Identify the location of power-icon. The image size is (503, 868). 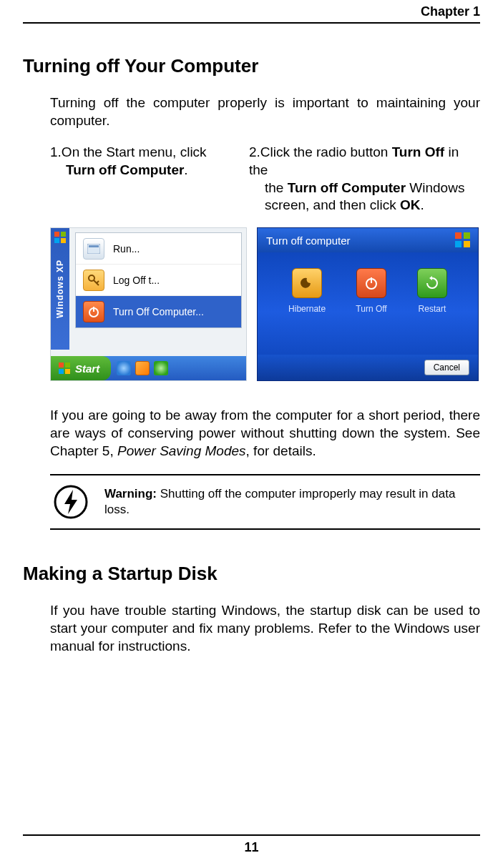
(94, 312).